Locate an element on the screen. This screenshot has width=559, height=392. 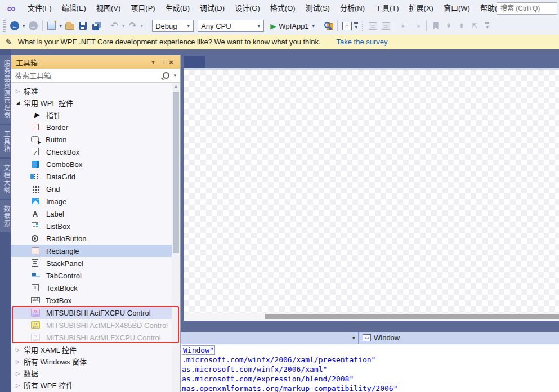
menu-item-extensions: 扩展(X) is located at coordinates (421, 8).